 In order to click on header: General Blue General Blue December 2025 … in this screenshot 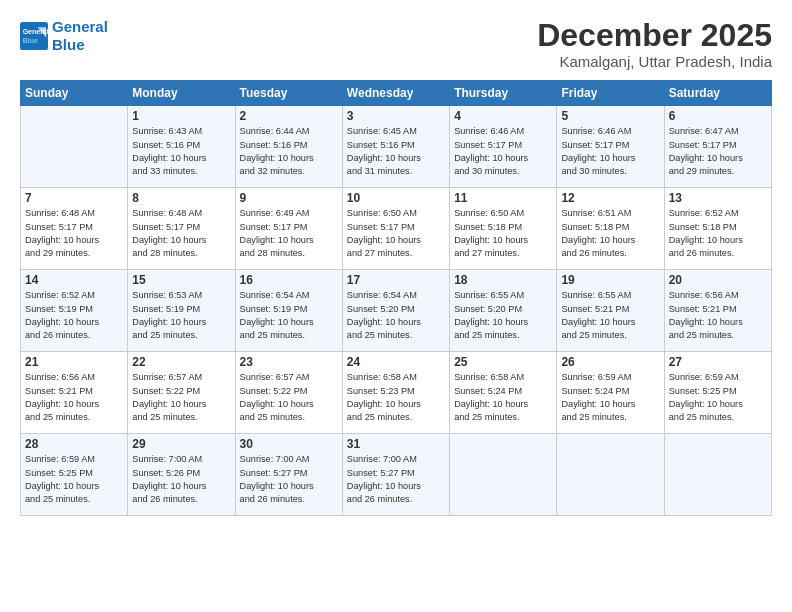, I will do `click(396, 44)`.